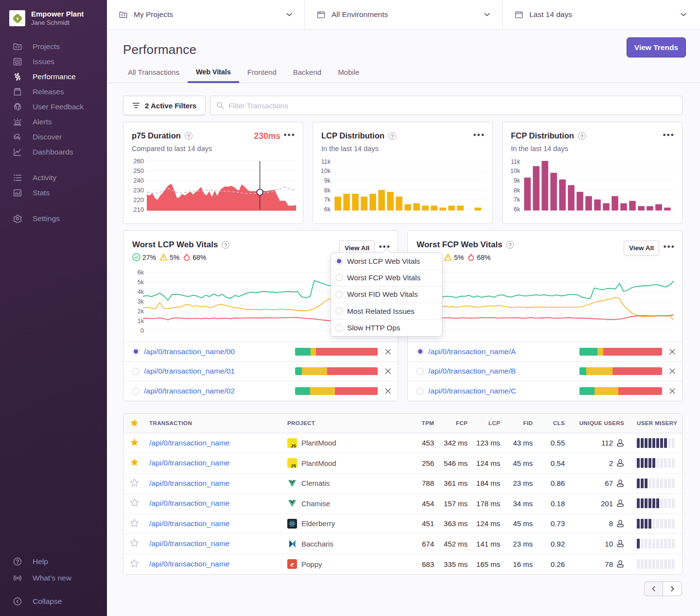 Image resolution: width=700 pixels, height=616 pixels. I want to click on svg-text: 4k, so click(141, 292).